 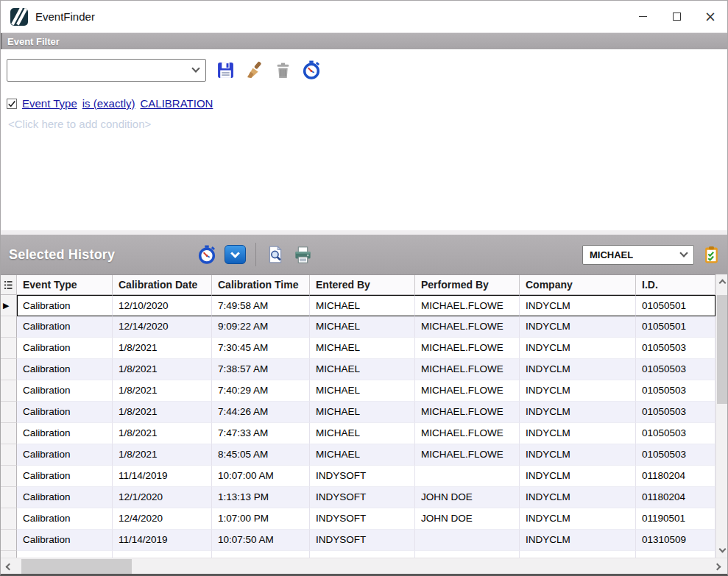 What do you see at coordinates (65, 285) in the screenshot?
I see `column-header-event-type: Event Type` at bounding box center [65, 285].